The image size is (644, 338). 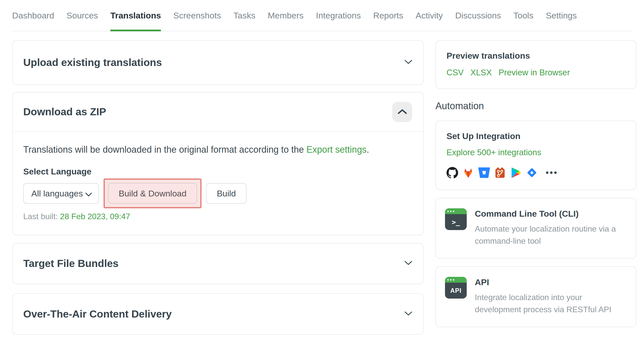 I want to click on api-icon: API, so click(x=456, y=288).